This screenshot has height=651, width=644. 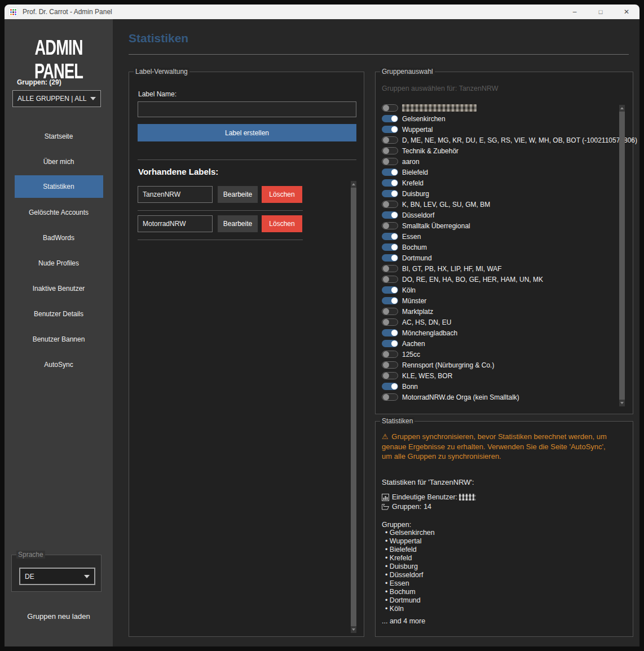 What do you see at coordinates (59, 136) in the screenshot?
I see `sidebar-item-startseite: Startseite` at bounding box center [59, 136].